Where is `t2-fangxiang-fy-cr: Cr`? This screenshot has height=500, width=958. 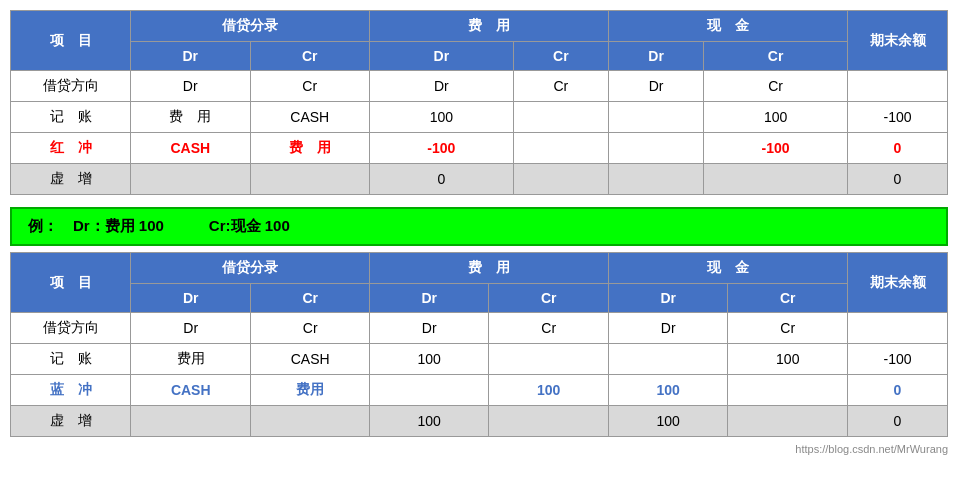
t2-fangxiang-fy-cr: Cr is located at coordinates (549, 328).